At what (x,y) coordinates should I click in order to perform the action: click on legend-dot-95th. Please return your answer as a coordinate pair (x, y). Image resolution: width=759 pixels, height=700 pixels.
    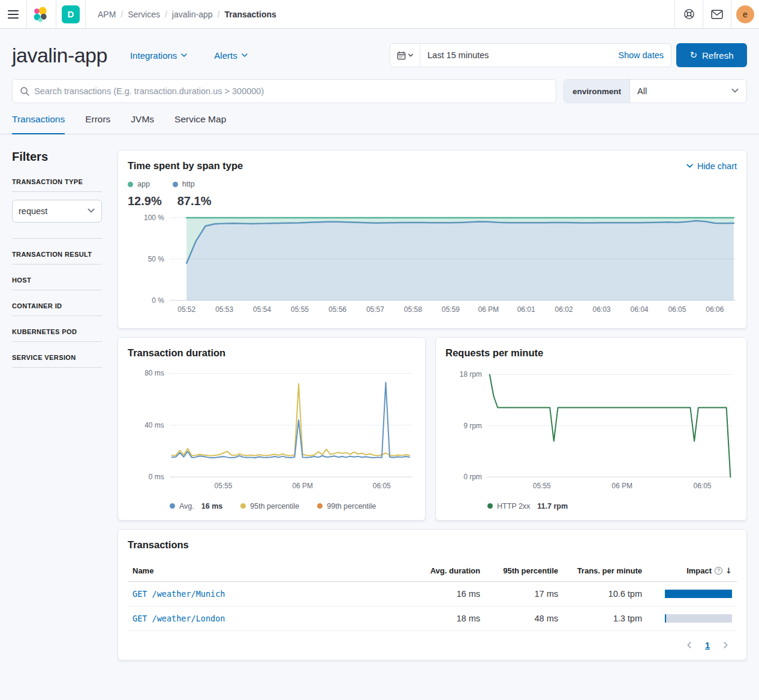
    Looking at the image, I should click on (243, 506).